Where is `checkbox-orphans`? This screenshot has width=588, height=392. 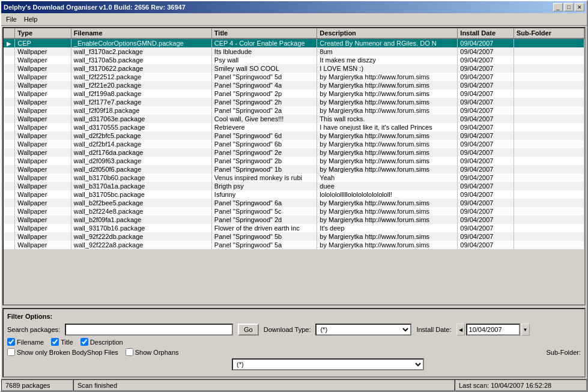
checkbox-orphans is located at coordinates (130, 352).